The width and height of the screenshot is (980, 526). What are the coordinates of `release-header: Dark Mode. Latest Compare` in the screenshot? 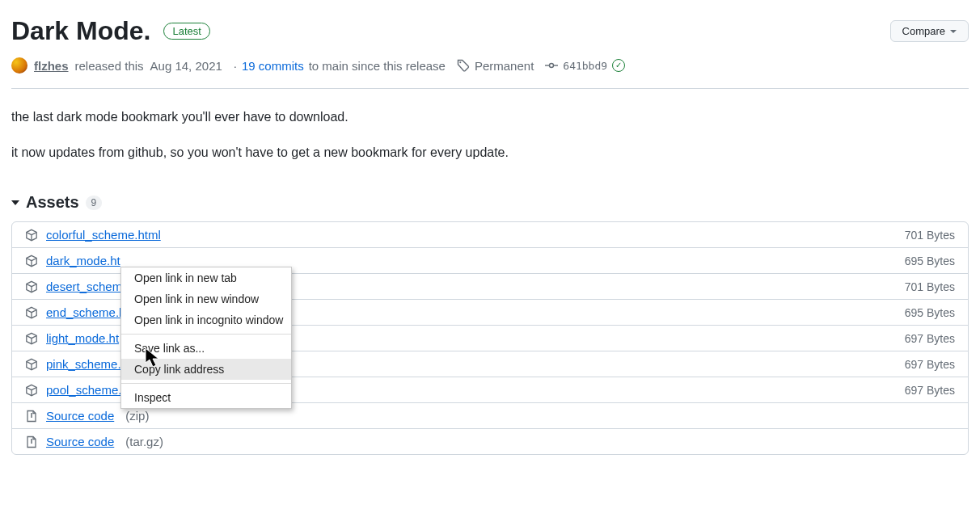 It's located at (490, 31).